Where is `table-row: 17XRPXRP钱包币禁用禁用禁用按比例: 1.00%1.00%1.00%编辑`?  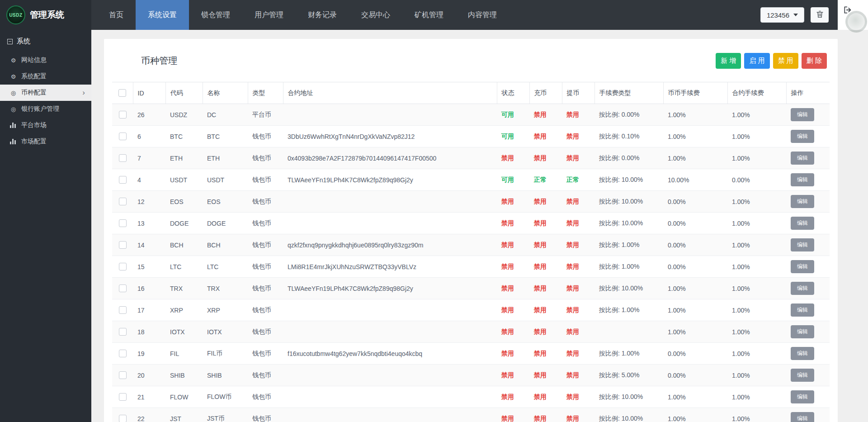
table-row: 17XRPXRP钱包币禁用禁用禁用按比例: 1.00%1.00%1.00%编辑 is located at coordinates (471, 310).